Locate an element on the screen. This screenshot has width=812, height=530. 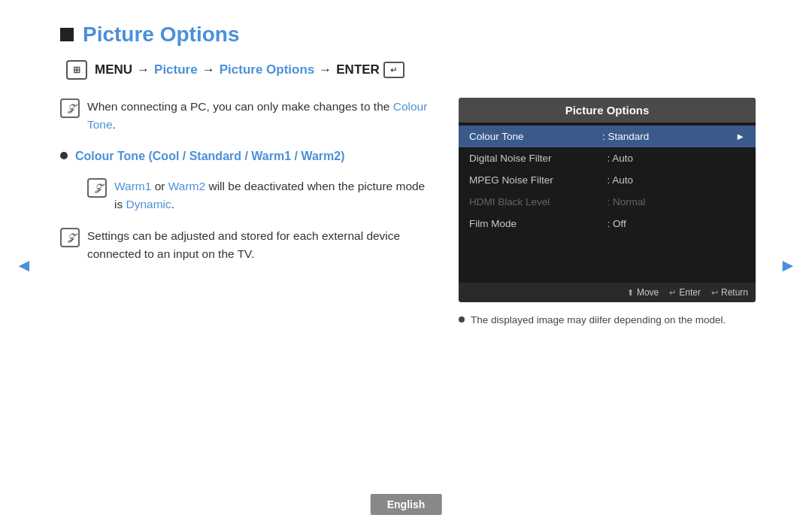
tv-header: Picture Options is located at coordinates (607, 110).